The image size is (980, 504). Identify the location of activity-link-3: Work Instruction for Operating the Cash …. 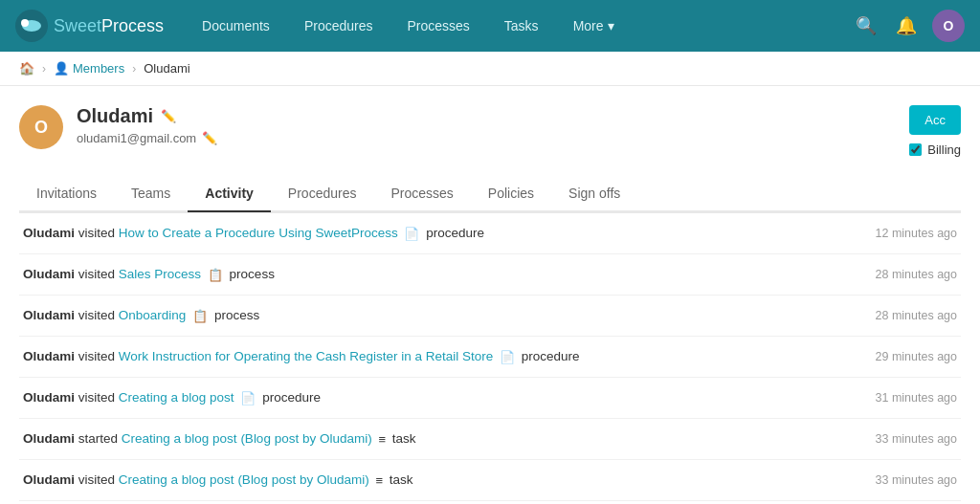
(306, 356).